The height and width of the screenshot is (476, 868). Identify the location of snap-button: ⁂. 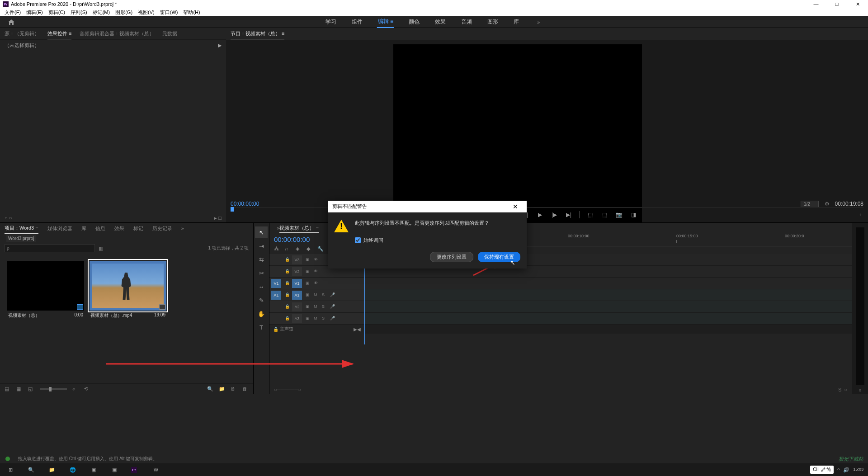
(277, 249).